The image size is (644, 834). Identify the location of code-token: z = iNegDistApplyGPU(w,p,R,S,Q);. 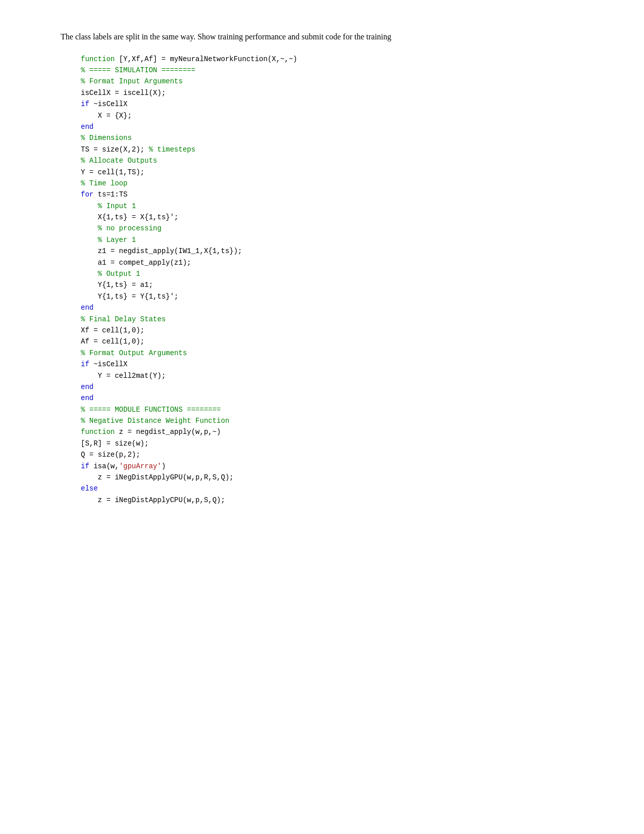
(157, 477).